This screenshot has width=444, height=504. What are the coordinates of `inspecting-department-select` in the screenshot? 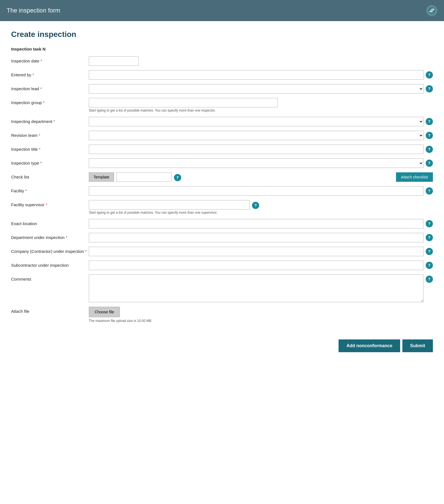 It's located at (256, 122).